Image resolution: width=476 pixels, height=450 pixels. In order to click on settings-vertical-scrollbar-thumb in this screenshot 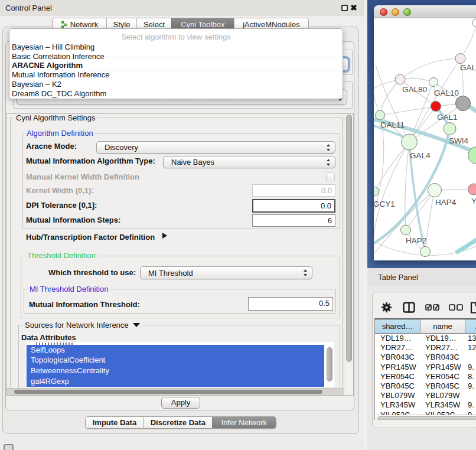, I will do `click(349, 239)`.